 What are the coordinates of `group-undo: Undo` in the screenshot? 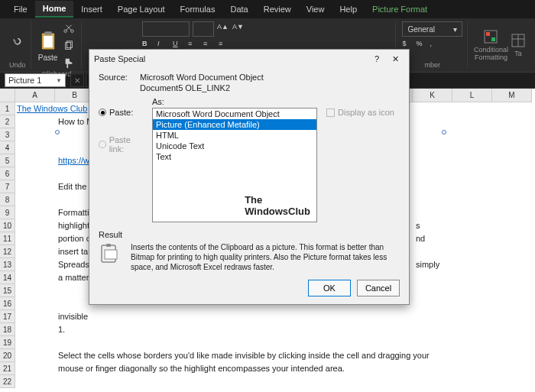 It's located at (18, 45).